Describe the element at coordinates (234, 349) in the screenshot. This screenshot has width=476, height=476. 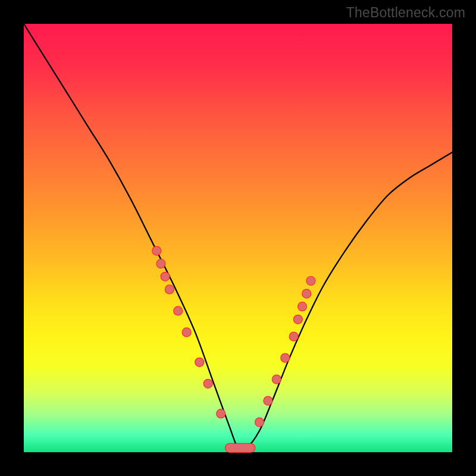
I see `curve-markers` at that location.